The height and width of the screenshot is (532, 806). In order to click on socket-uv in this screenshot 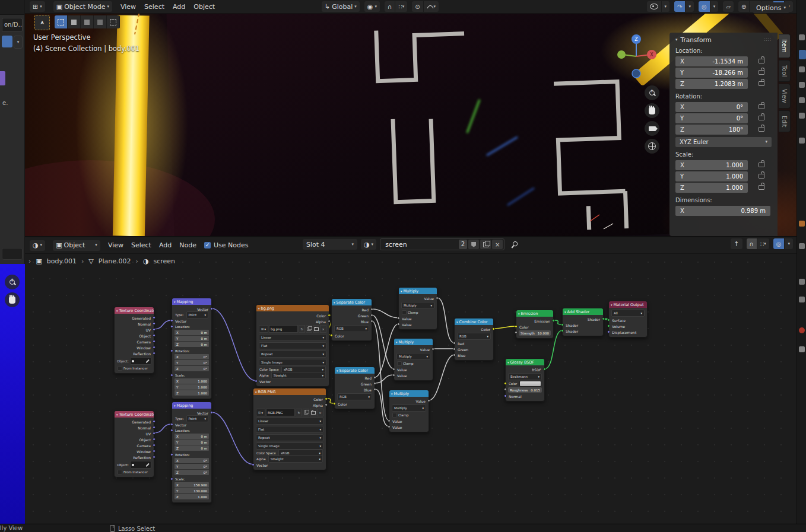, I will do `click(154, 330)`.